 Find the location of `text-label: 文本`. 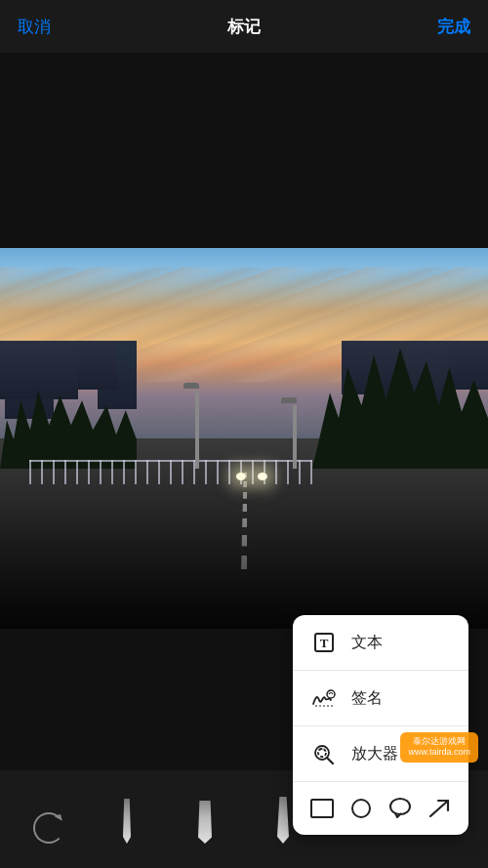

text-label: 文本 is located at coordinates (367, 642).